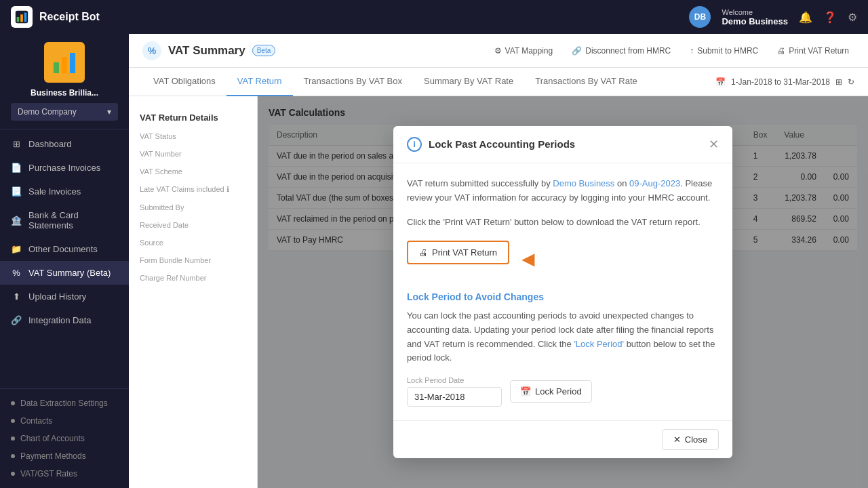 The height and width of the screenshot is (488, 868). Describe the element at coordinates (16, 144) in the screenshot. I see `dashboard-icon: ⊞` at that location.